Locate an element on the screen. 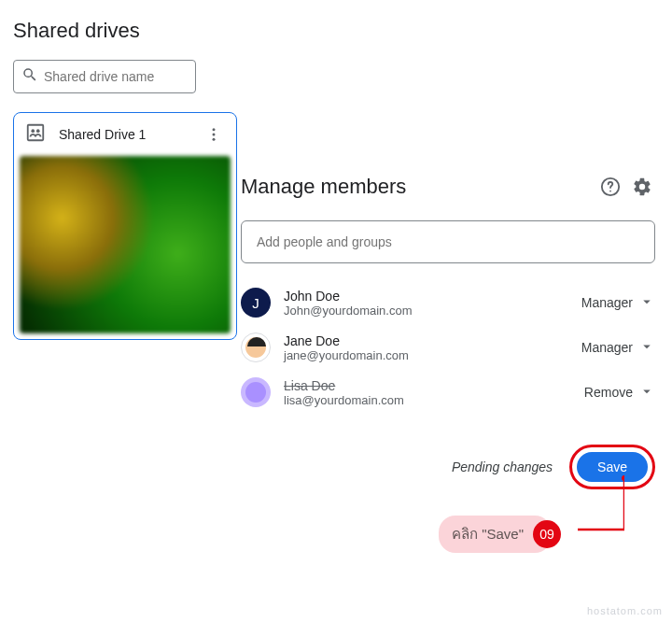 The image size is (672, 622). member-row: JJohn DoeJohn@yourdomain.comManager is located at coordinates (448, 303).